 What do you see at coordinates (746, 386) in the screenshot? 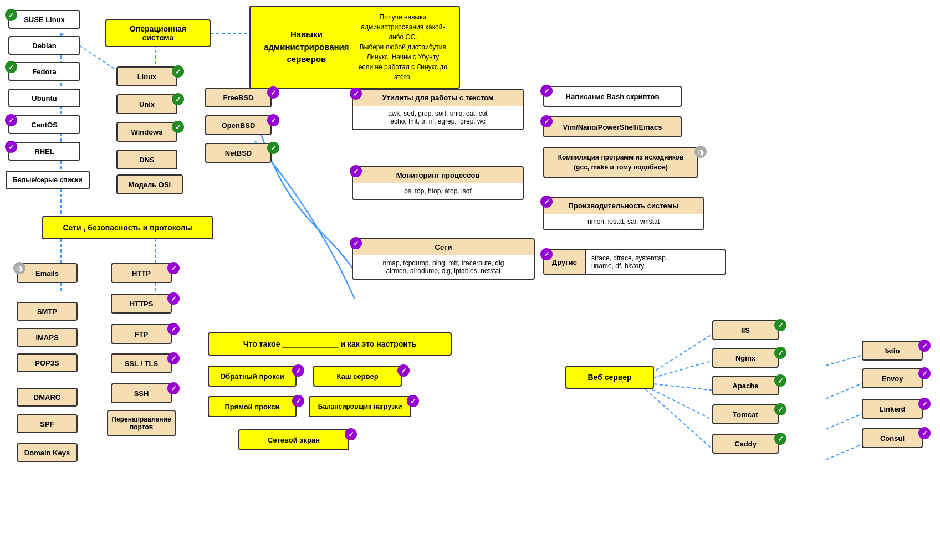
I see `apache-label: Apache` at bounding box center [746, 386].